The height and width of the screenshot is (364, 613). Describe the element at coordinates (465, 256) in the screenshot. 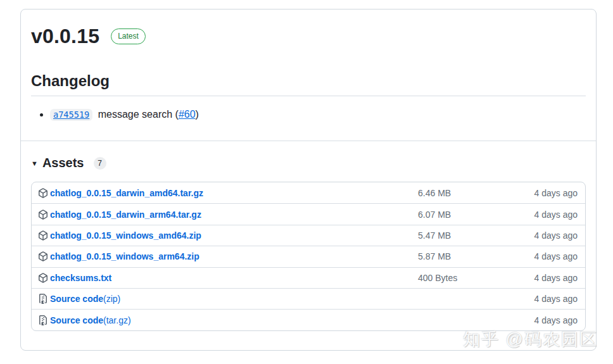

I see `asset-size: 5.87 MB` at that location.